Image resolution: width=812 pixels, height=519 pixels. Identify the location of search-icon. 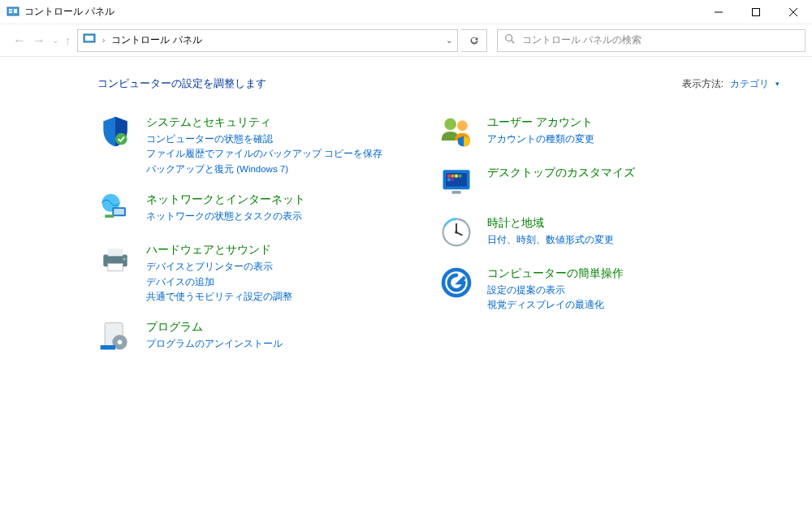
(510, 41).